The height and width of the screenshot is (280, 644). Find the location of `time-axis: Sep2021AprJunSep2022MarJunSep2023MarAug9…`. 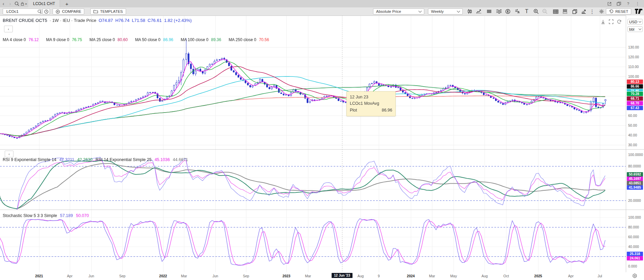

time-axis: Sep2021AprJunSep2022MarJunSep2023MarAug9… is located at coordinates (322, 276).